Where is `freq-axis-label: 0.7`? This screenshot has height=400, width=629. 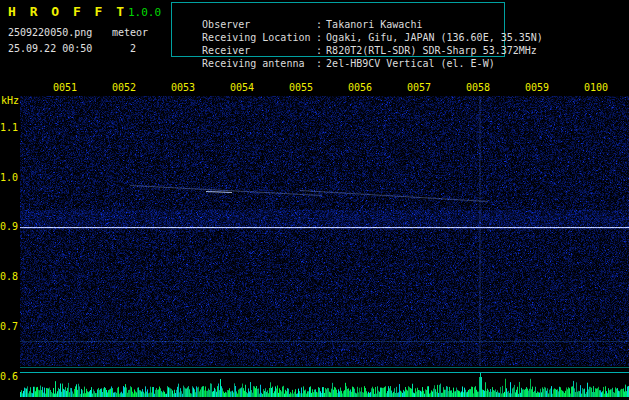 freq-axis-label: 0.7 is located at coordinates (8, 326).